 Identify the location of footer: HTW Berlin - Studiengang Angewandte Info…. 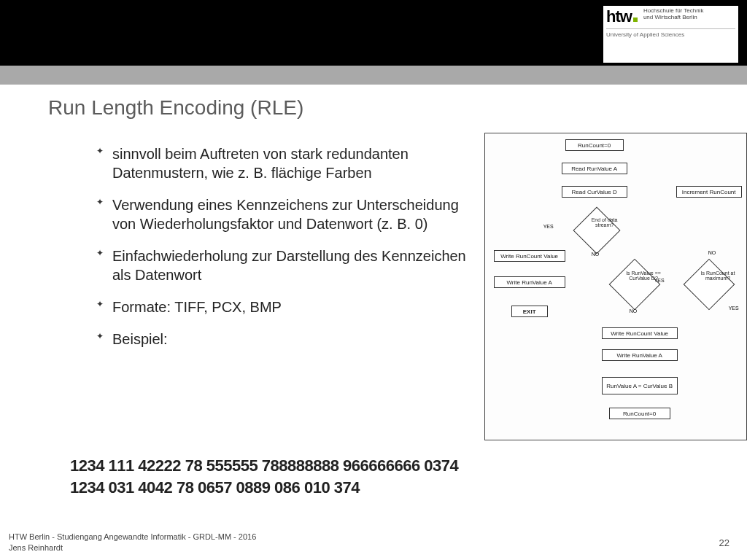
(133, 542).